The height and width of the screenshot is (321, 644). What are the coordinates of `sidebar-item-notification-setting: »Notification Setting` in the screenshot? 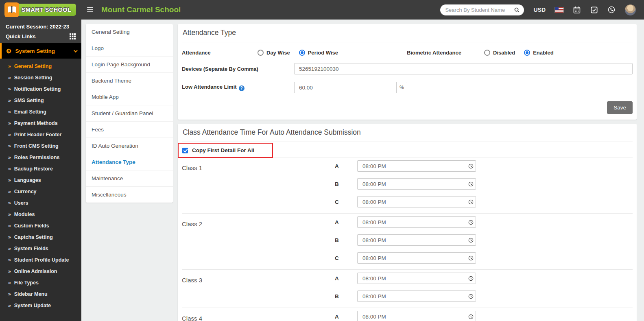 It's located at (41, 89).